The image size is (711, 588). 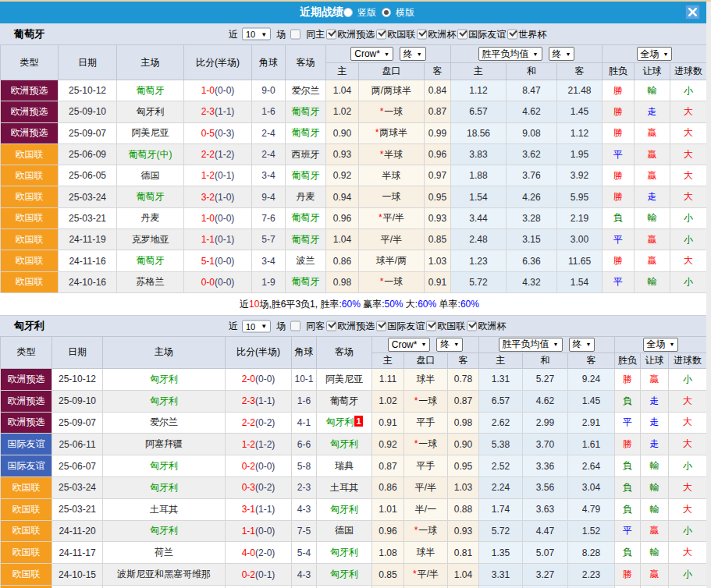 I want to click on match-row: 欧国联24-10-16苏格兰0-0(0-0)1-9葡萄牙0.98*一球0.915…, so click(x=354, y=282).